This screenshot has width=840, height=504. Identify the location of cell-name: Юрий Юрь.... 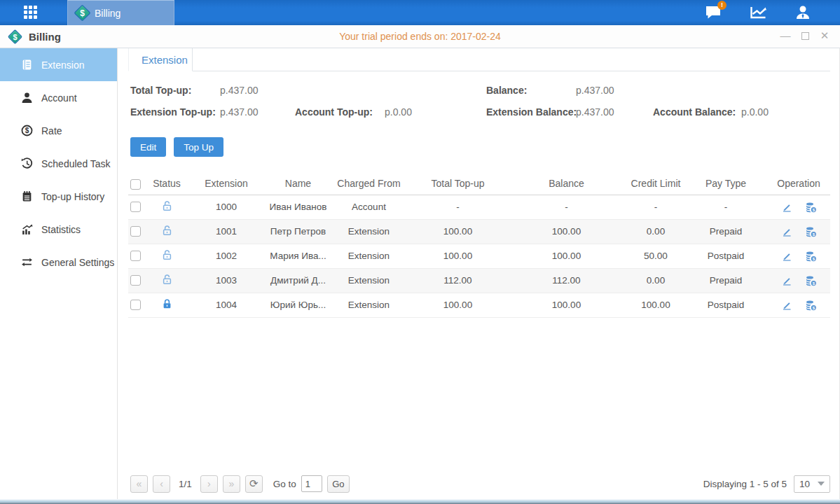
(298, 305).